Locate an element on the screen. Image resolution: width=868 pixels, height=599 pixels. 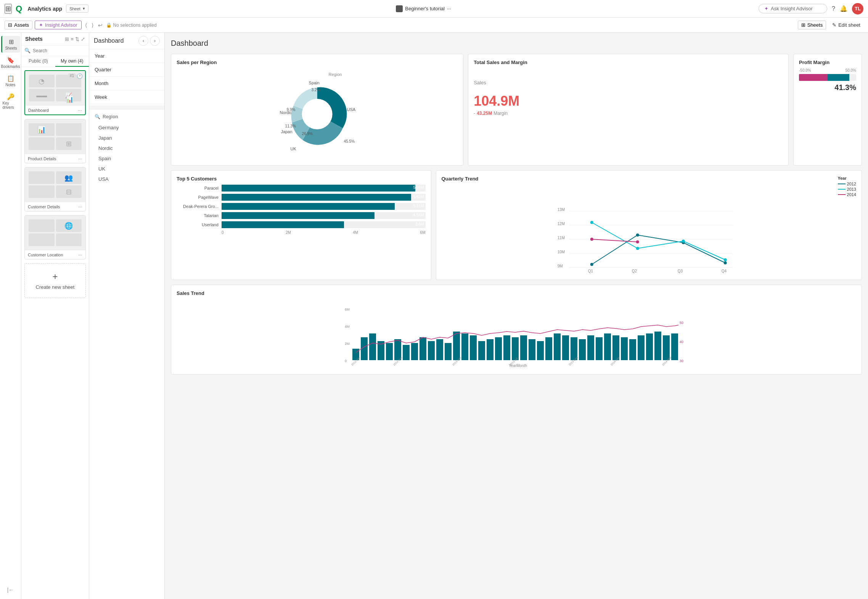
filter-spain: Spain is located at coordinates (127, 159).